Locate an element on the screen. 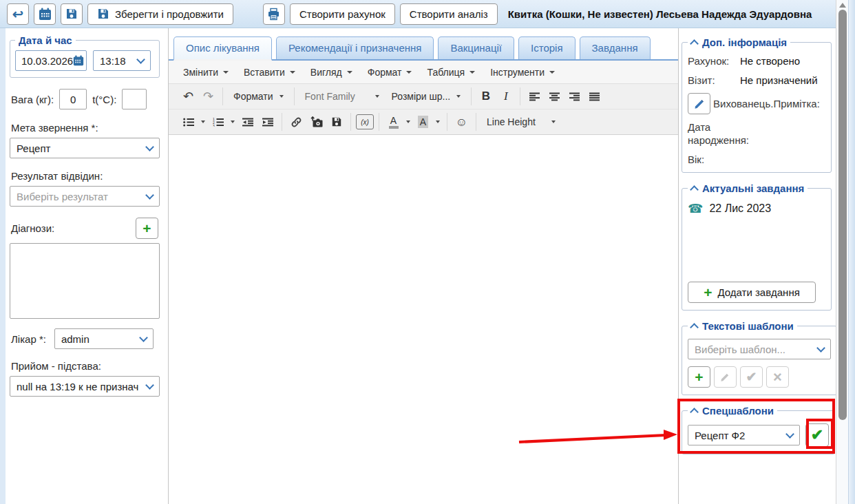  plus-icon: + is located at coordinates (699, 377).